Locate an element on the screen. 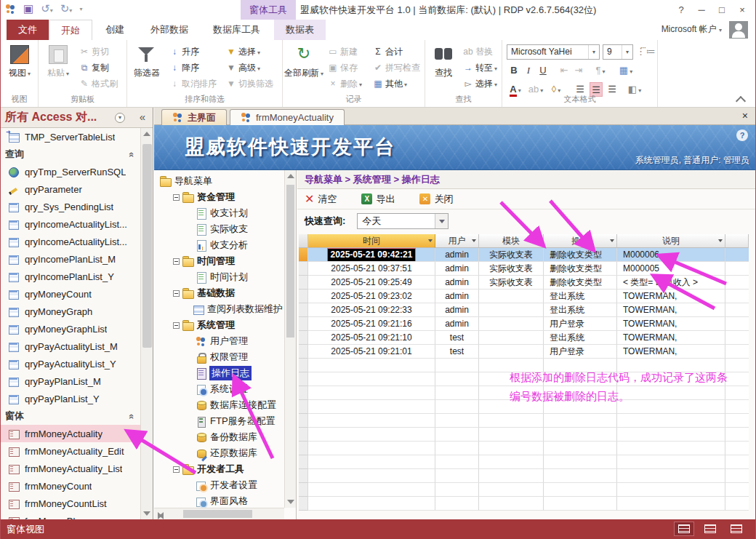 This screenshot has width=756, height=539. cell-说明: < 类型= 出租收入 > is located at coordinates (672, 282).